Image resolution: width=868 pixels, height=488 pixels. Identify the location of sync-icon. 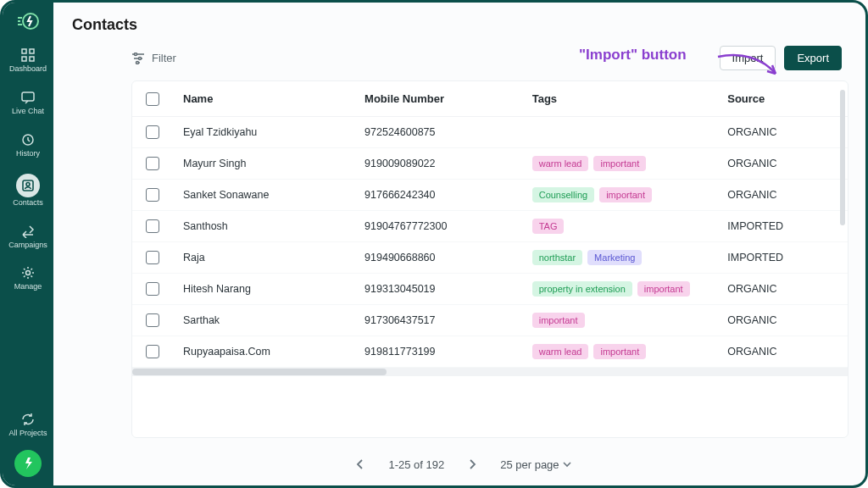
(28, 419).